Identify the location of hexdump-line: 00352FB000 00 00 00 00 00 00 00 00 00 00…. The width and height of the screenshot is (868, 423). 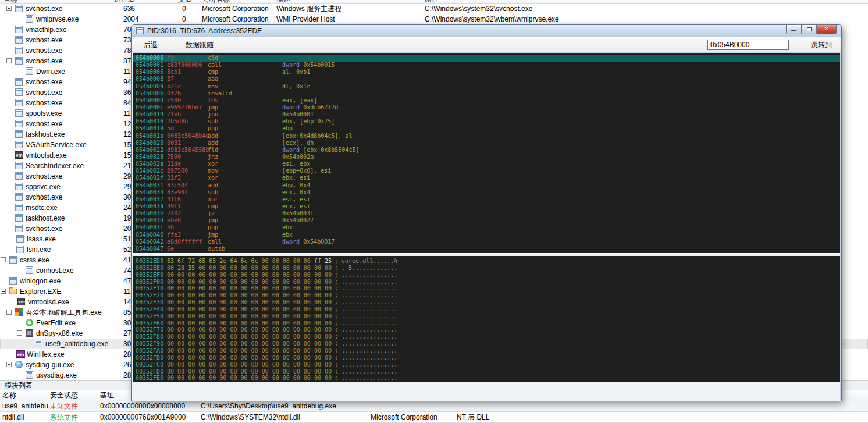
(486, 358).